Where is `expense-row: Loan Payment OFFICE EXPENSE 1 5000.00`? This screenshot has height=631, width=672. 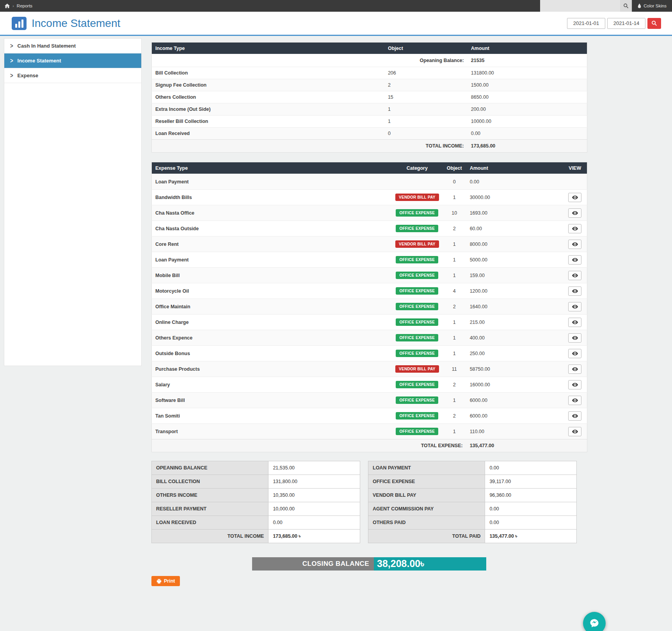
expense-row: Loan Payment OFFICE EXPENSE 1 5000.00 is located at coordinates (370, 260).